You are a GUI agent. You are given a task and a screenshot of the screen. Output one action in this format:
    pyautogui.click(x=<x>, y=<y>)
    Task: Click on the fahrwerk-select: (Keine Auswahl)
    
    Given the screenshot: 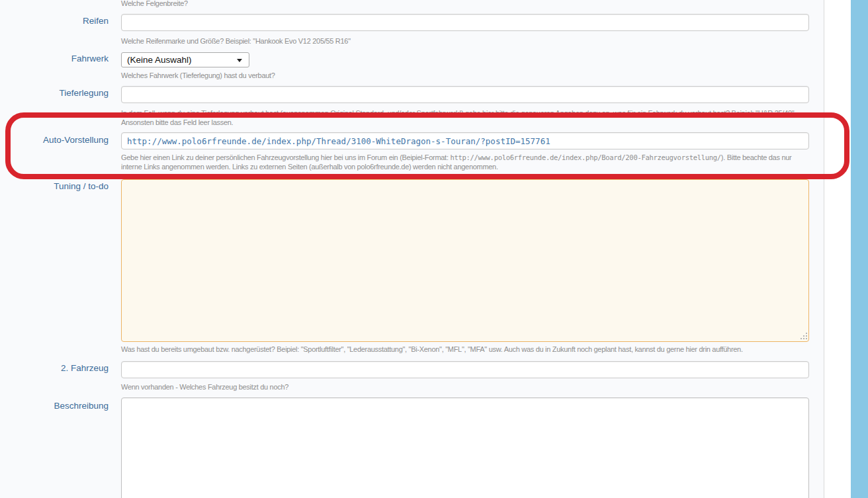 What is the action you would take?
    pyautogui.click(x=185, y=60)
    